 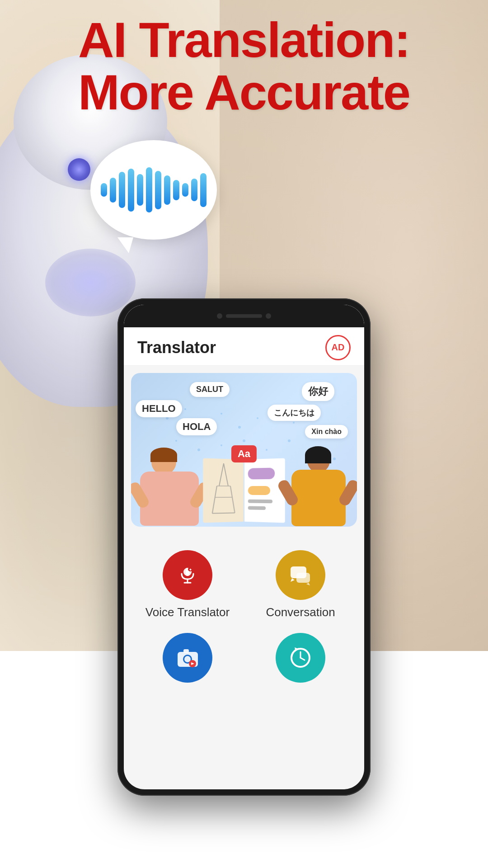 I want to click on conversation-icon, so click(x=301, y=575).